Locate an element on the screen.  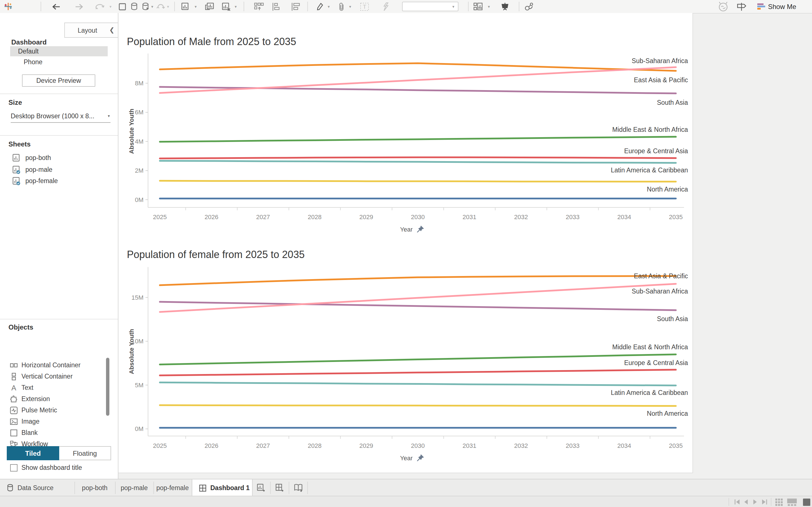
swap-rows-columns-icon is located at coordinates (258, 7).